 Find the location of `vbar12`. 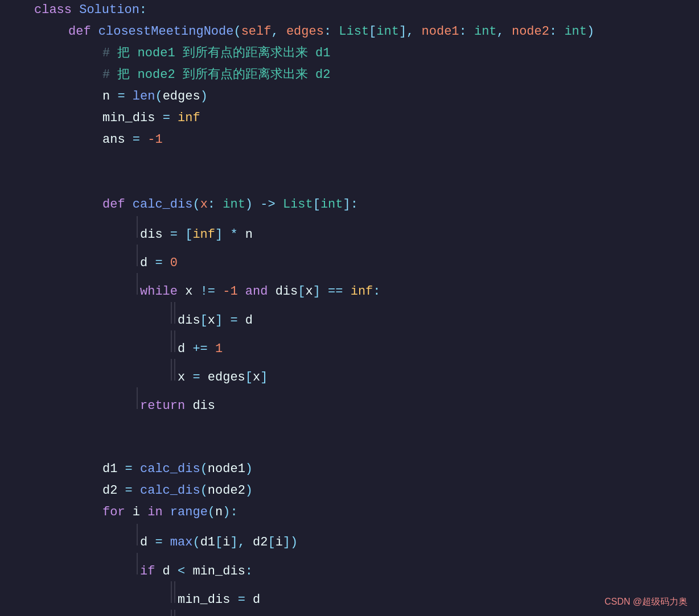

vbar12 is located at coordinates (138, 564).